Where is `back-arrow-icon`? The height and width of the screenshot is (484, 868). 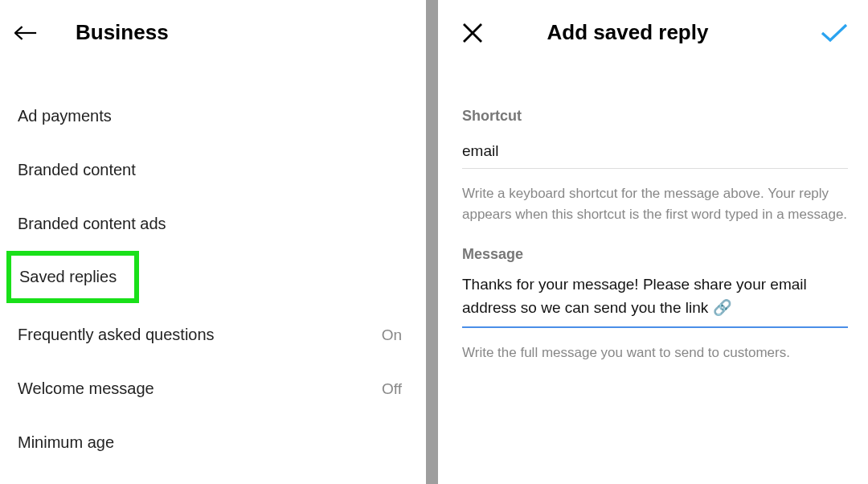 back-arrow-icon is located at coordinates (26, 33).